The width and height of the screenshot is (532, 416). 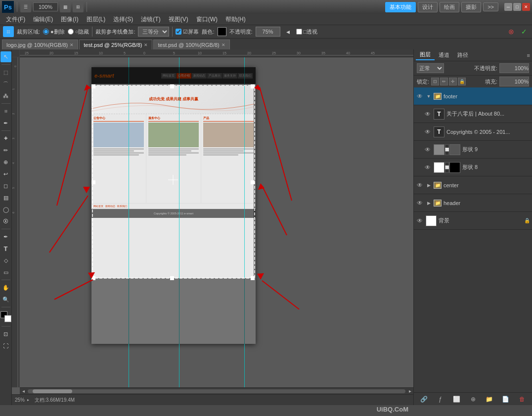 What do you see at coordinates (508, 7) in the screenshot?
I see `minimize-button: ─` at bounding box center [508, 7].